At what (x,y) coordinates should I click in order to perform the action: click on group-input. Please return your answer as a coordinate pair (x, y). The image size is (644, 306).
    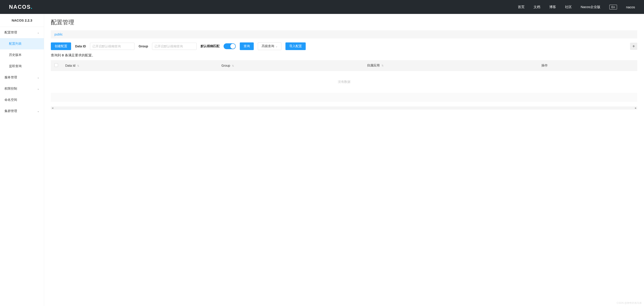
    Looking at the image, I should click on (174, 46).